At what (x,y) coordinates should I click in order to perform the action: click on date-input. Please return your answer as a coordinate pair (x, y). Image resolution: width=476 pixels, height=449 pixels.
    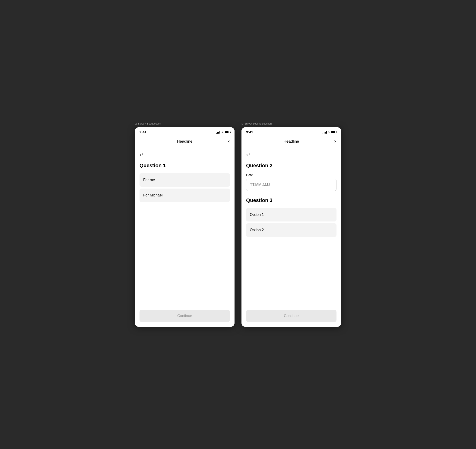
    Looking at the image, I should click on (291, 185).